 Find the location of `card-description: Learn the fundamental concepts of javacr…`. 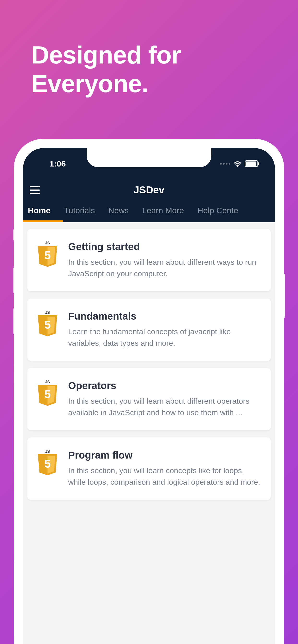

card-description: Learn the fundamental concepts of javacr… is located at coordinates (165, 337).